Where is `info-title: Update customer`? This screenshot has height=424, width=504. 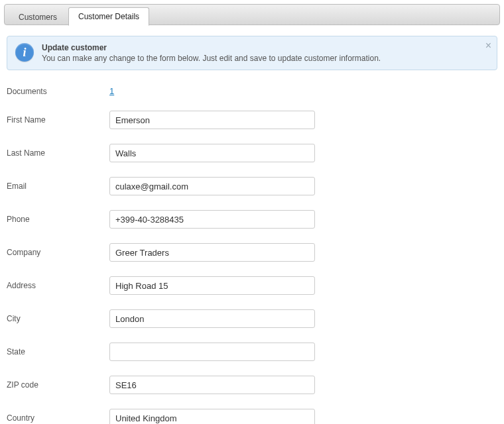 info-title: Update customer is located at coordinates (211, 48).